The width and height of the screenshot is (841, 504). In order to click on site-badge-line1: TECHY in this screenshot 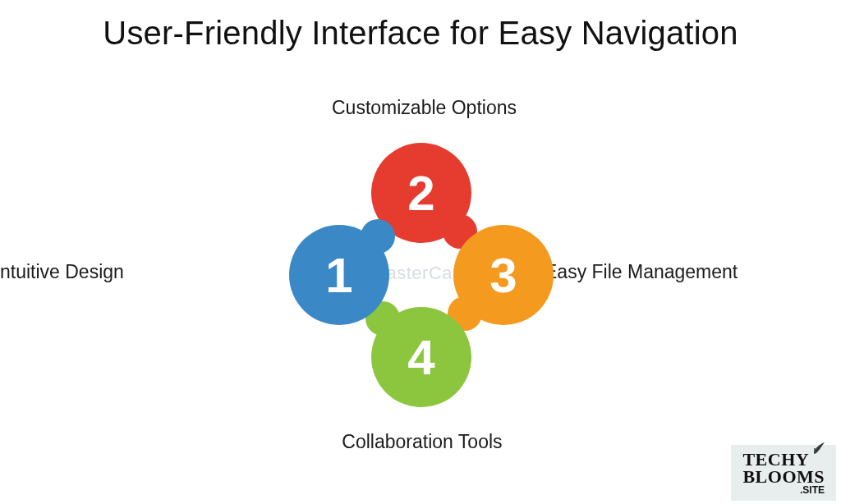, I will do `click(784, 460)`.